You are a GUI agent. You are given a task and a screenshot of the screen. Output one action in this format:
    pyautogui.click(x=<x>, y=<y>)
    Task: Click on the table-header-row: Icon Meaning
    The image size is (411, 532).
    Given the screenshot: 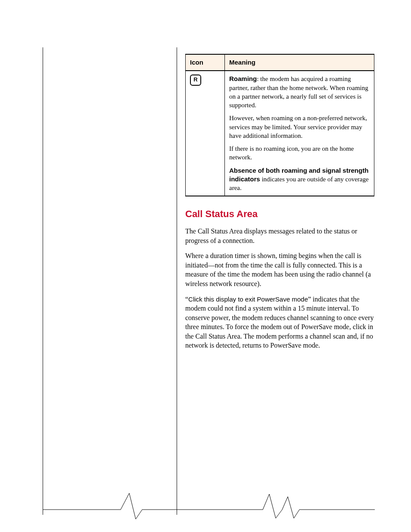 What is the action you would take?
    pyautogui.click(x=280, y=62)
    